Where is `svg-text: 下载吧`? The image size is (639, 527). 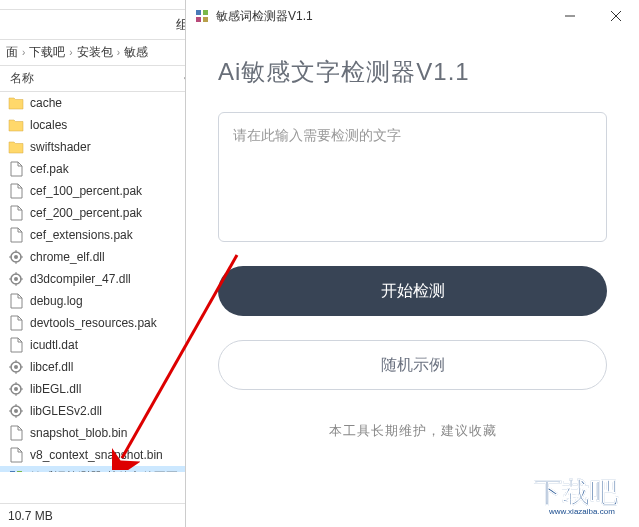
svg-text: 下载吧 is located at coordinates (576, 492).